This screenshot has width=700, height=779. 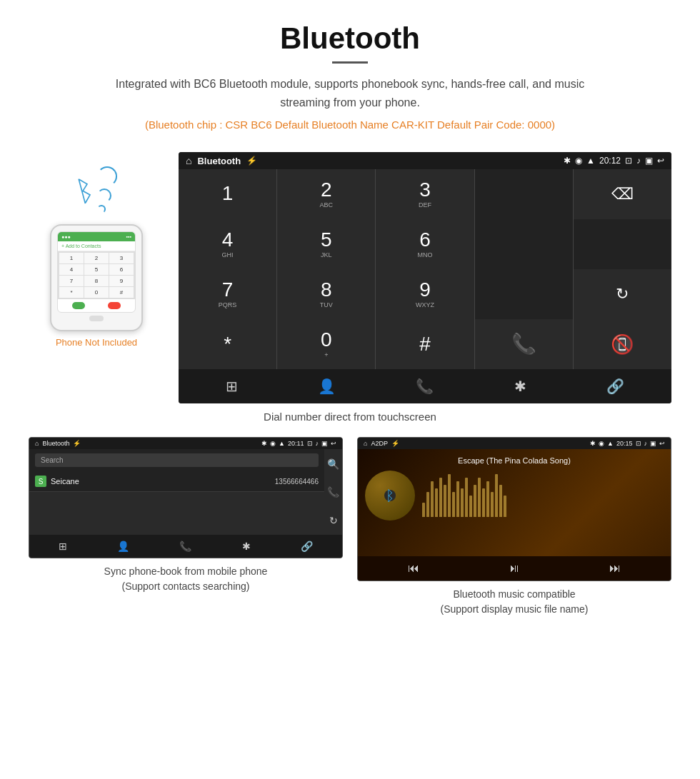 What do you see at coordinates (71, 270) in the screenshot?
I see `phone-key-4: 4` at bounding box center [71, 270].